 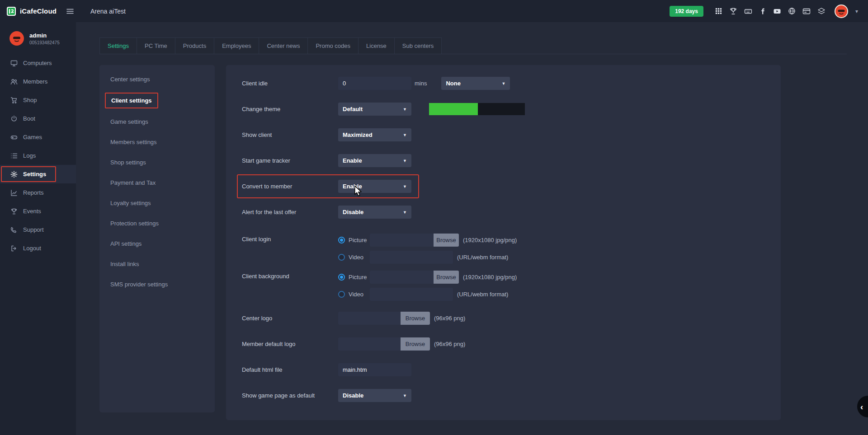 What do you see at coordinates (157, 163) in the screenshot?
I see `nav-shop-settings: Shop settings` at bounding box center [157, 163].